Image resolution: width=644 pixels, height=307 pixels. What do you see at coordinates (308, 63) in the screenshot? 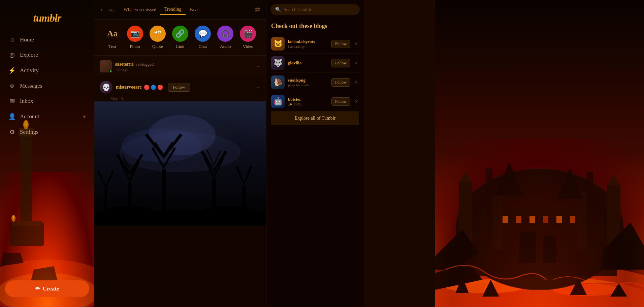
I see `blog-name: glavilio` at bounding box center [308, 63].